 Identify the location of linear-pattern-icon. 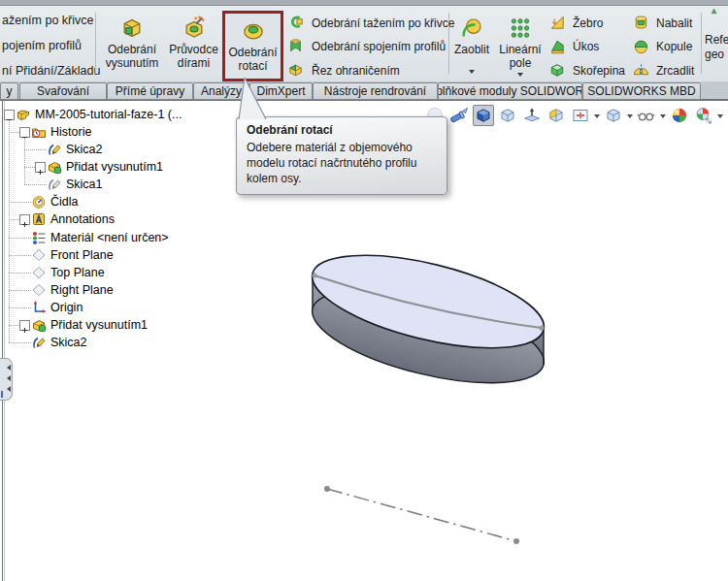
(520, 28).